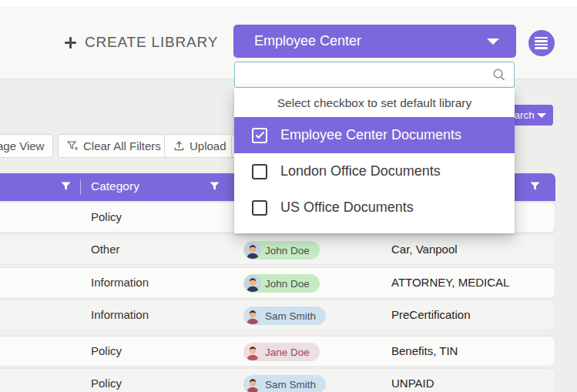  I want to click on library-selector-value: Employee Center, so click(308, 41).